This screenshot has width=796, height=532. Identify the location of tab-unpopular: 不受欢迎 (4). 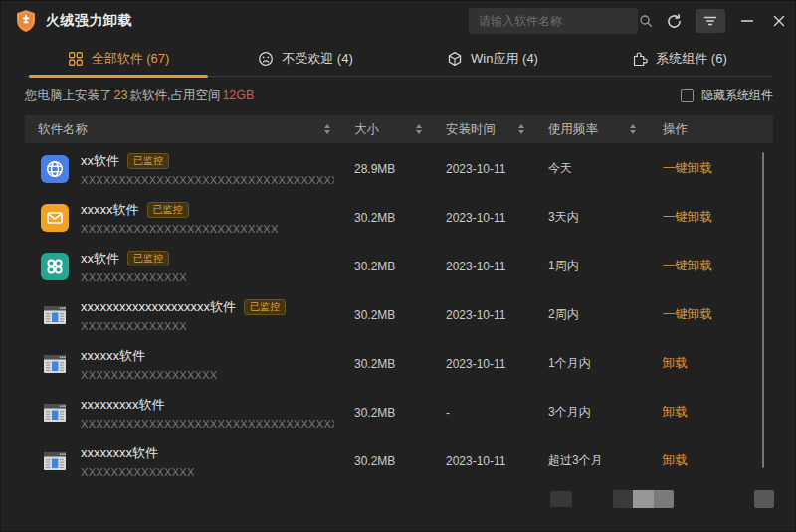
(305, 58).